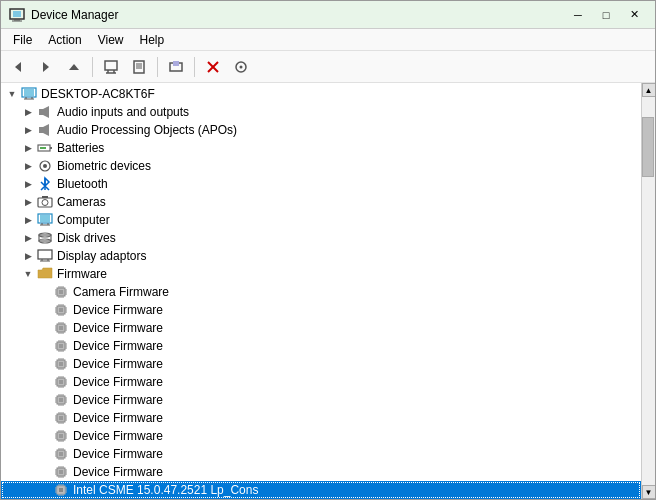 This screenshot has width=656, height=500. I want to click on menu-action: Action, so click(64, 40).